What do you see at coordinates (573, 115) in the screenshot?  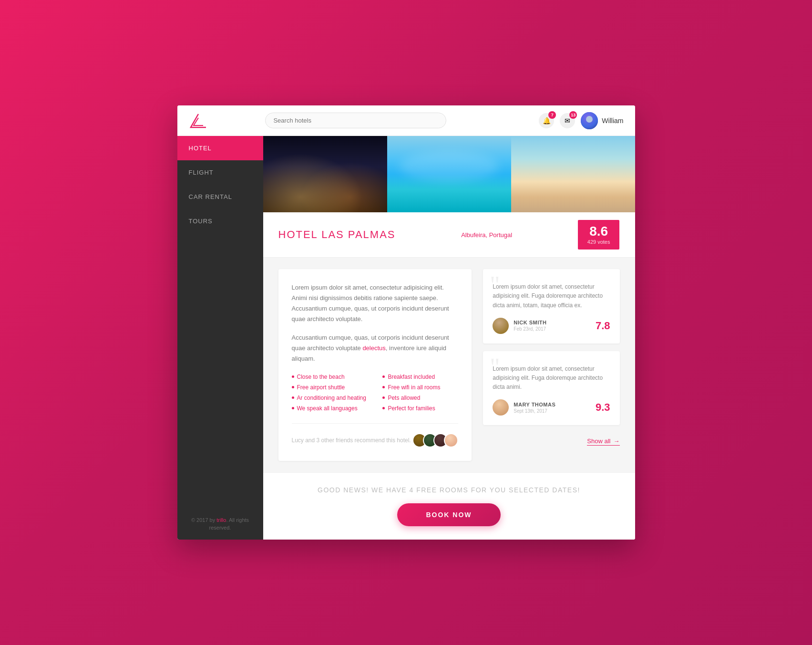 I see `notification-count-2: 13` at bounding box center [573, 115].